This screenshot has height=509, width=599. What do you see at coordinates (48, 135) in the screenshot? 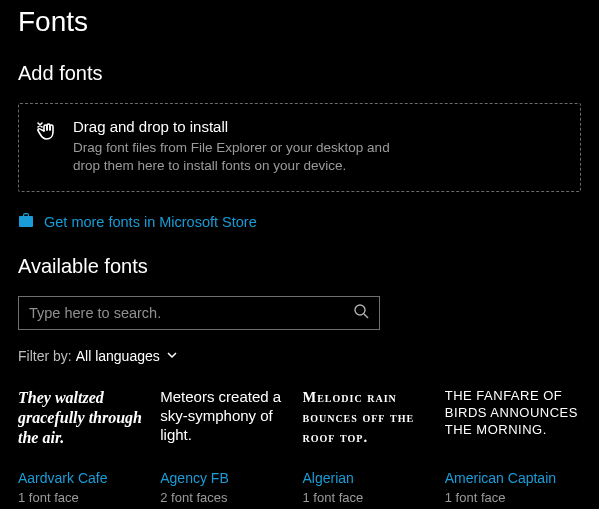
I see `drag-hand-icon` at bounding box center [48, 135].